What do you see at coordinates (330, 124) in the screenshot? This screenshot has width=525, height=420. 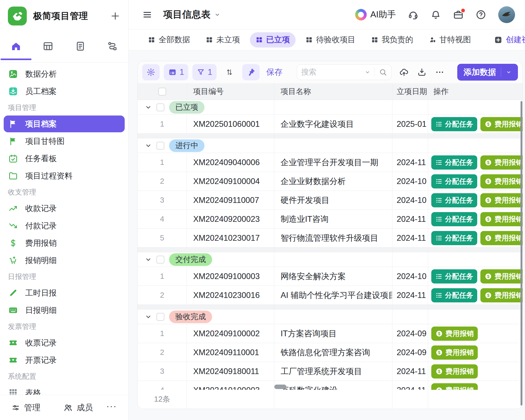 I see `table-row: 1XM202501060001企业数字化建设项目2025-01分配任务$费用报销` at bounding box center [330, 124].